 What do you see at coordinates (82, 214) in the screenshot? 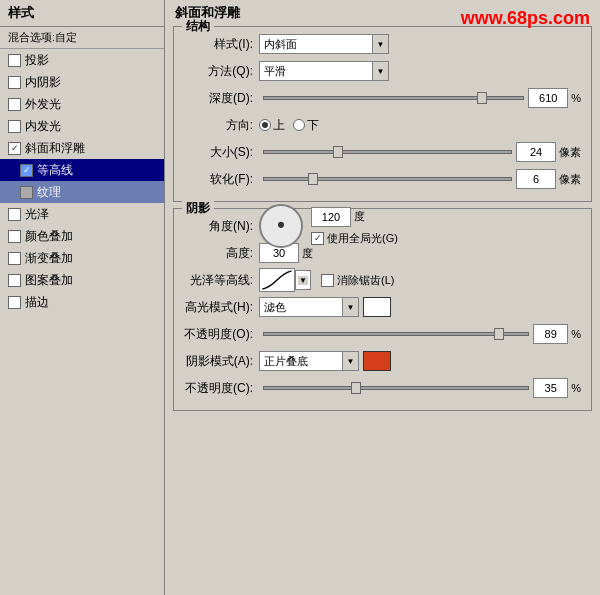
I see `sidebar-item-satin: 光泽` at bounding box center [82, 214].